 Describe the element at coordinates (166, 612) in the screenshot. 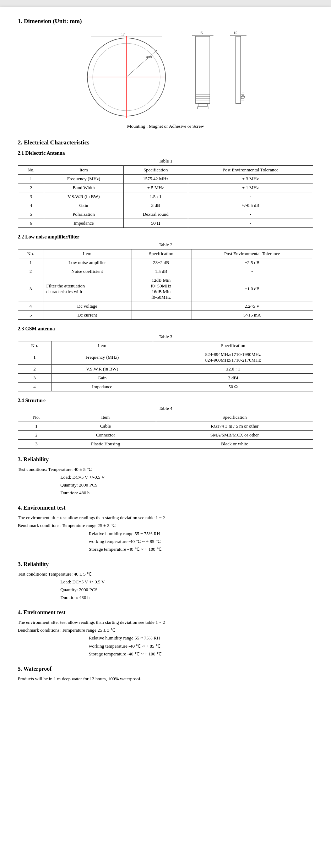

I see `environment2-title: 4. Environment test` at that location.